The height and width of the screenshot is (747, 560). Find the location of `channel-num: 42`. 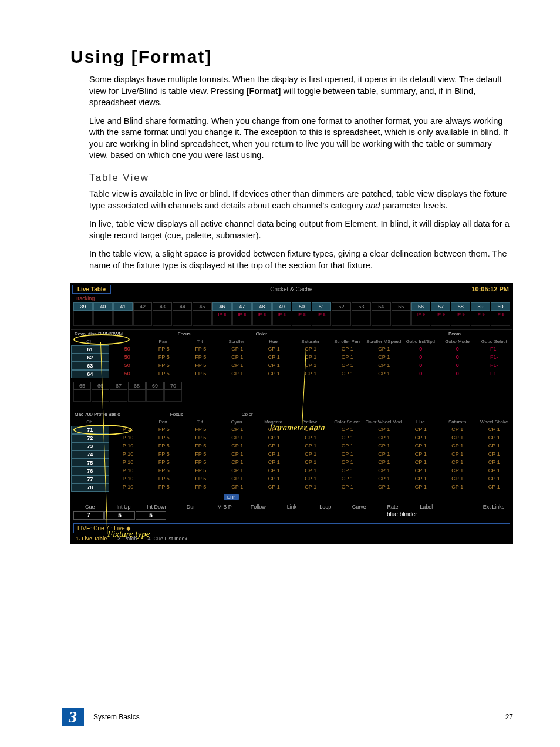

channel-num: 42 is located at coordinates (143, 307).